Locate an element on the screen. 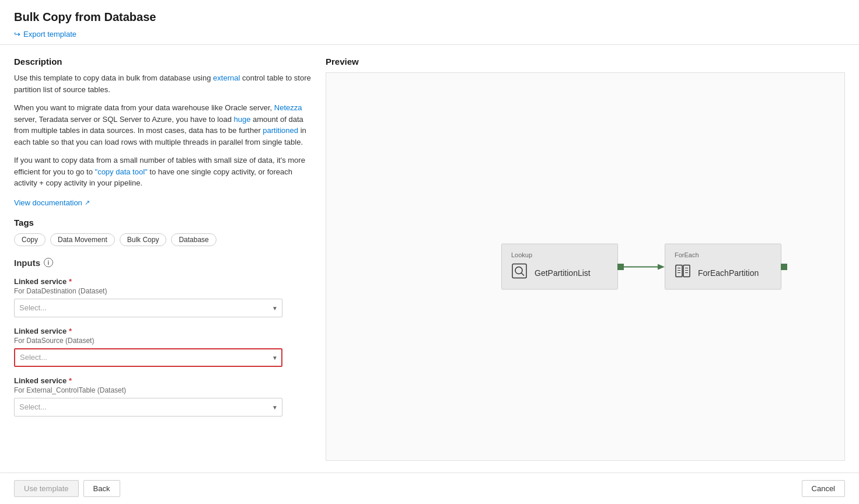 The image size is (859, 504). description-para1: Use this template to copy data in bulk f… is located at coordinates (163, 84).